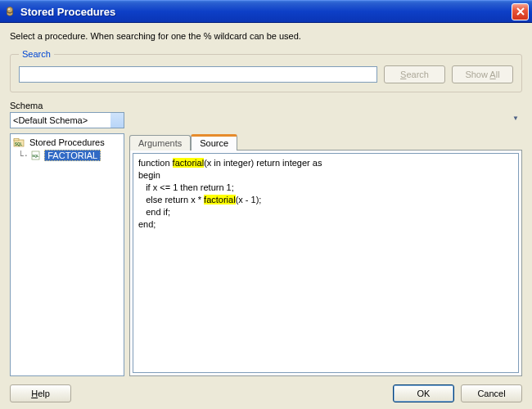  Describe the element at coordinates (491, 393) in the screenshot. I see `cancel-button: Cancel` at that location.